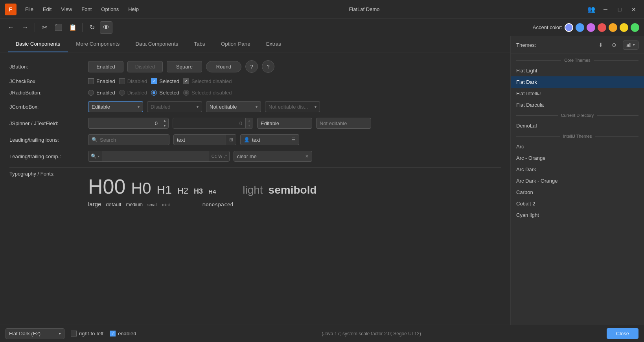 This screenshot has height=342, width=644. What do you see at coordinates (255, 140) in the screenshot?
I see `leading-icons-row: Leading/trailing icons: 🔍 text ⊞ 👤 text …` at bounding box center [255, 140].